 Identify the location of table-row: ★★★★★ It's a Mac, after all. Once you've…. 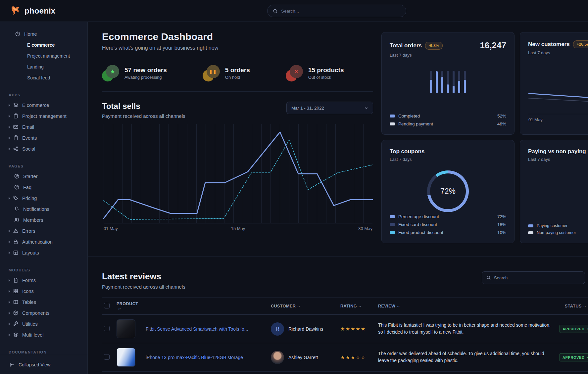
(345, 373).